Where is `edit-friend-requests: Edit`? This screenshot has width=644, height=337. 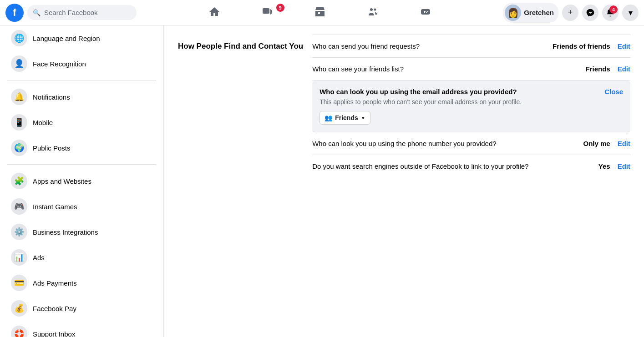 edit-friend-requests: Edit is located at coordinates (624, 46).